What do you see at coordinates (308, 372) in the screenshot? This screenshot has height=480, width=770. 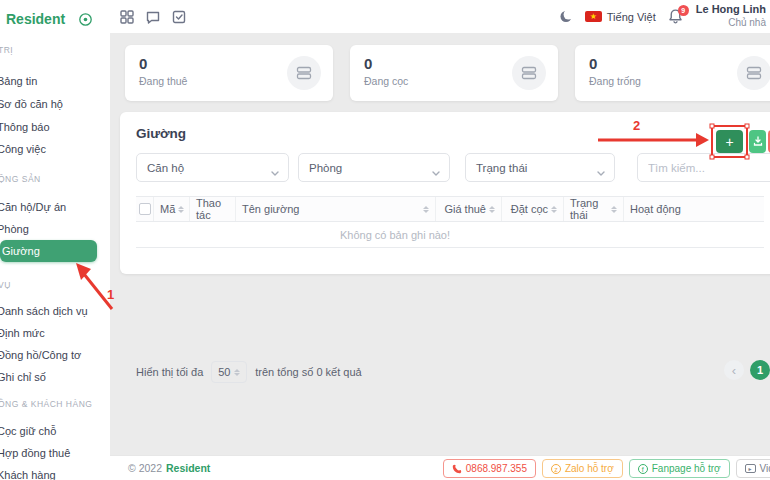 I see `results-total-text: trên tổng số 0 kết quả` at bounding box center [308, 372].